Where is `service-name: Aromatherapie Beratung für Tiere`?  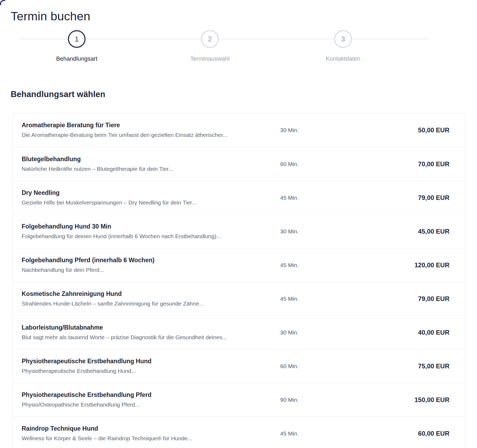 service-name: Aromatherapie Beratung für Tiere is located at coordinates (151, 125).